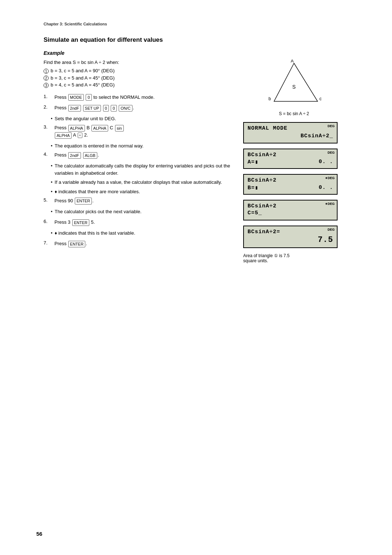 The height and width of the screenshot is (555, 392). I want to click on calc-display-2: DEG BCsinA÷2 A=▮ 0. ., so click(290, 159).